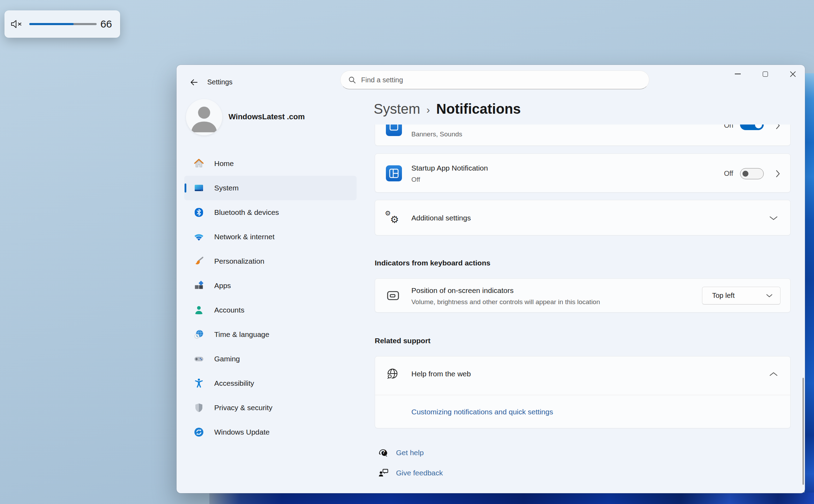 The image size is (814, 504). Describe the element at coordinates (511, 498) in the screenshot. I see `wallpaper-bloom-bottom` at that location.